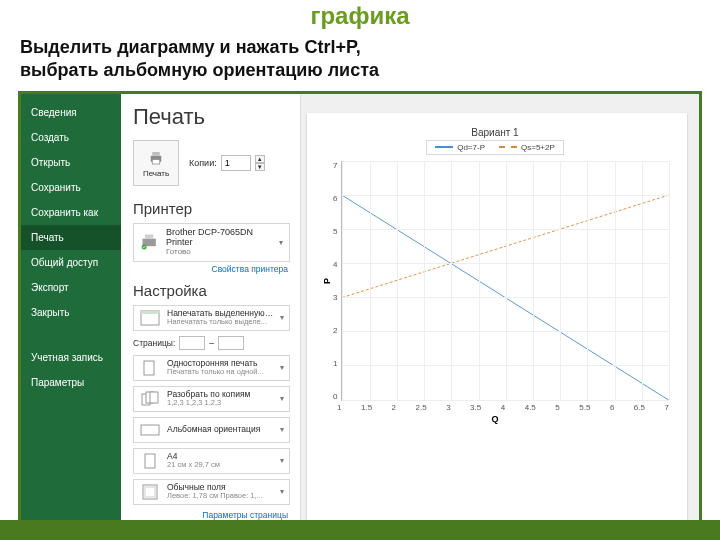  I want to click on page-single-icon, so click(150, 368).